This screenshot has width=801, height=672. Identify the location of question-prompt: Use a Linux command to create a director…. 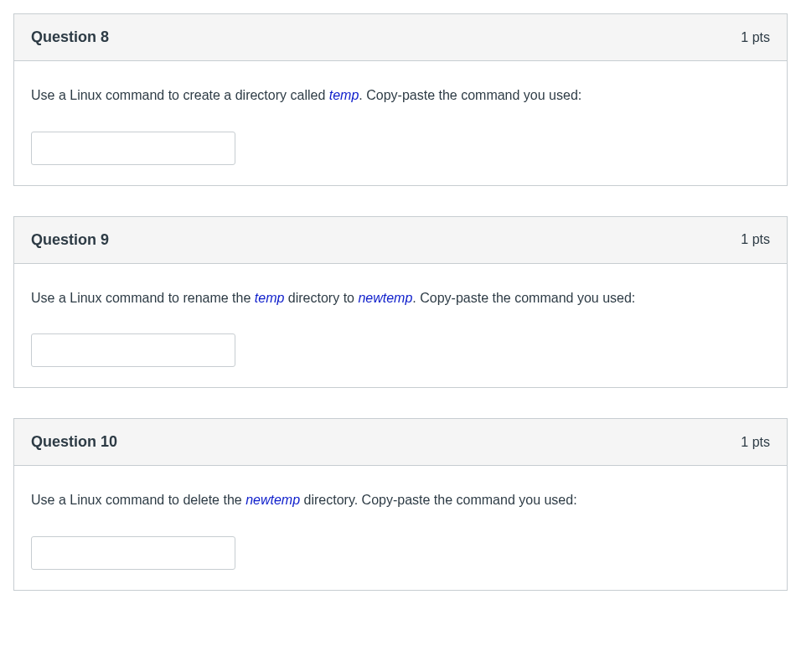
(400, 96).